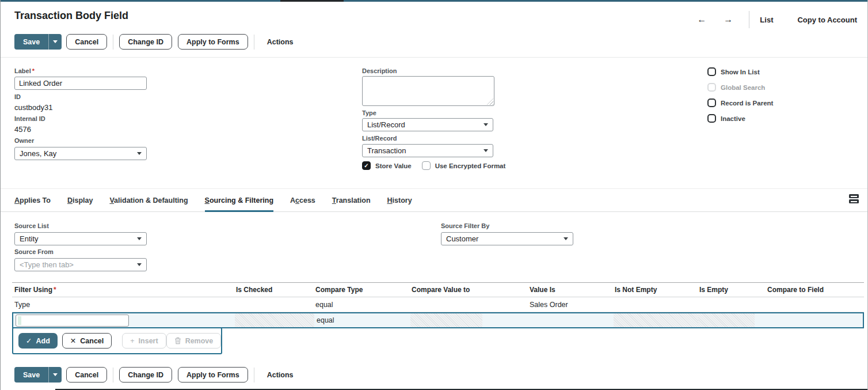 This screenshot has width=868, height=390. I want to click on source-list-field-label: Source List, so click(32, 226).